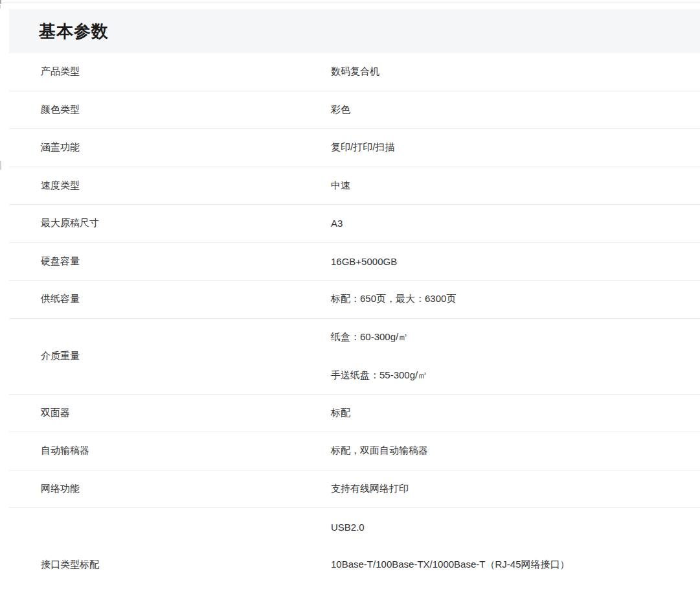 The height and width of the screenshot is (602, 700). Describe the element at coordinates (510, 489) in the screenshot. I see `spec-value-line: 支持有线网络打印` at that location.